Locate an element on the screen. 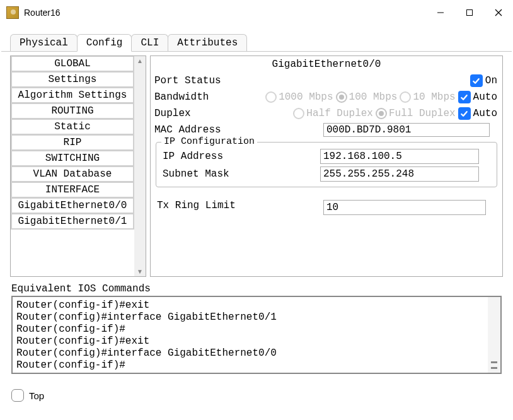 Image resolution: width=513 pixels, height=420 pixels. sidebar-item: Algorithm Settings is located at coordinates (72, 96).